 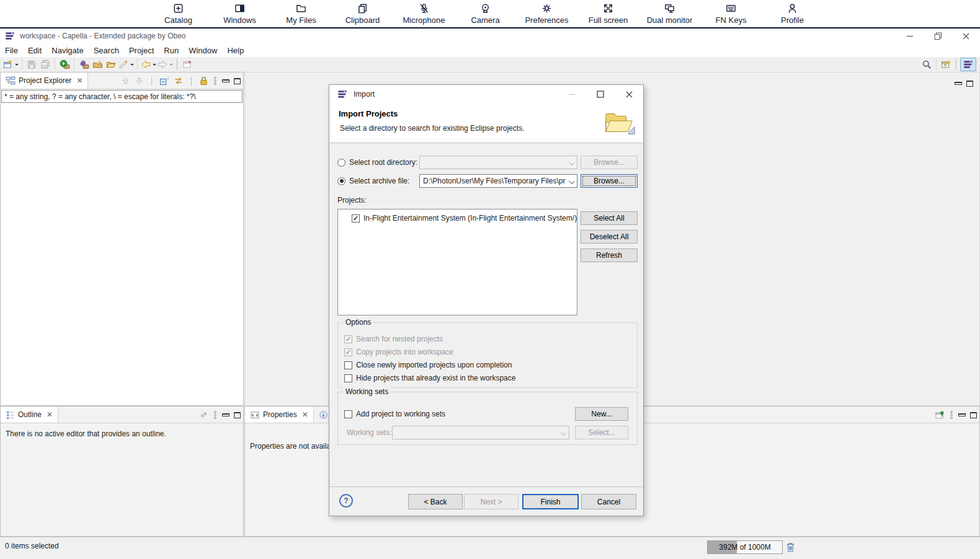 I want to click on appstream-toolbar: Catalog Windows My Files Clipboard Micro…, so click(x=490, y=14).